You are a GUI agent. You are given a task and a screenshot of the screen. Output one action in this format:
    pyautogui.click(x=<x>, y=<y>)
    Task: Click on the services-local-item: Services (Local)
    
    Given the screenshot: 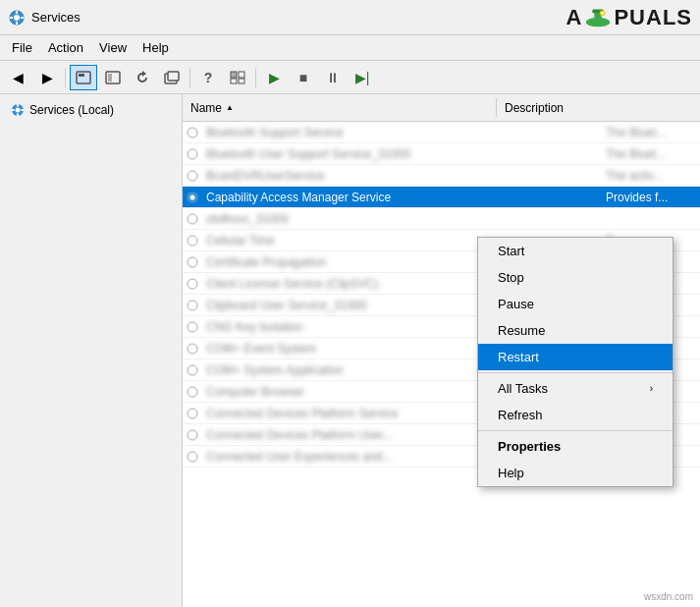 What is the action you would take?
    pyautogui.click(x=90, y=110)
    